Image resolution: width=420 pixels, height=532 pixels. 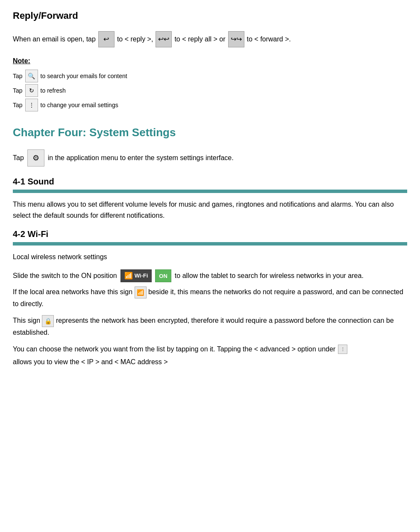 What do you see at coordinates (163, 276) in the screenshot?
I see `wifi-on-text: ON` at bounding box center [163, 276].